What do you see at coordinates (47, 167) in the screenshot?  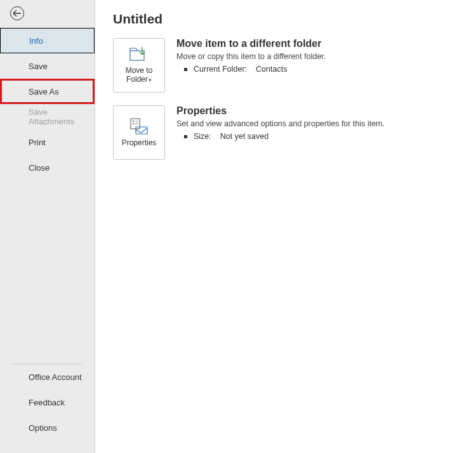 I see `sidebar-item-close: Close` at bounding box center [47, 167].